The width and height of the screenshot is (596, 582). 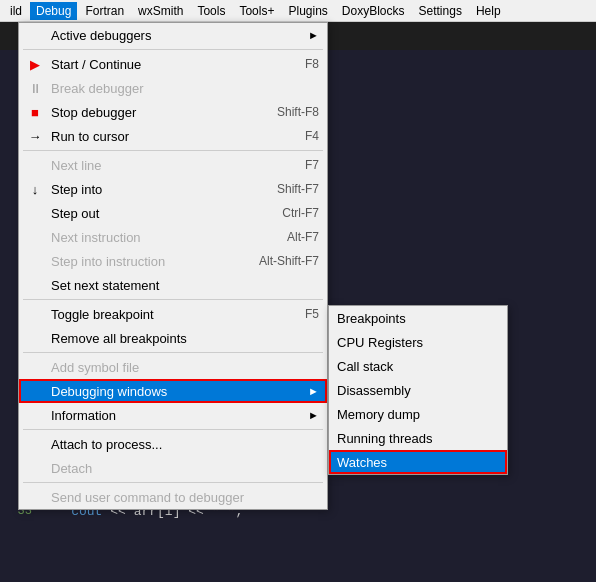 What do you see at coordinates (16, 11) in the screenshot?
I see `menu-build: ild` at bounding box center [16, 11].